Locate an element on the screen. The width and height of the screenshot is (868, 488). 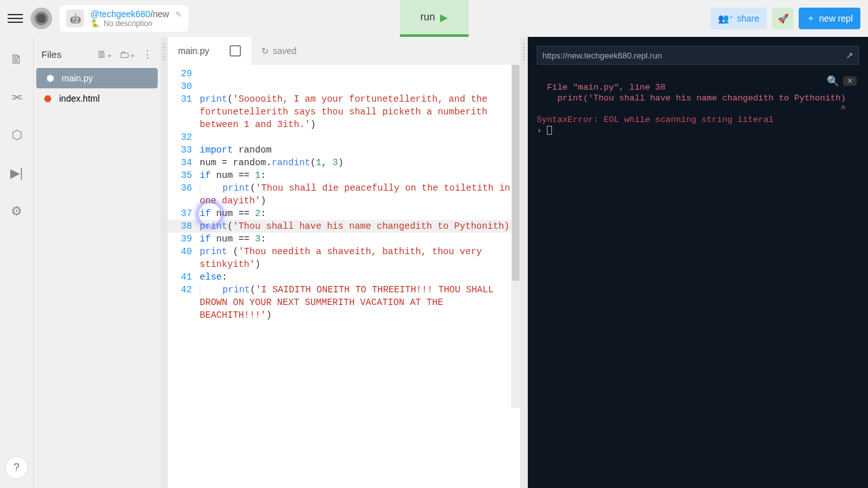
scrollbar-track is located at coordinates (516, 236).